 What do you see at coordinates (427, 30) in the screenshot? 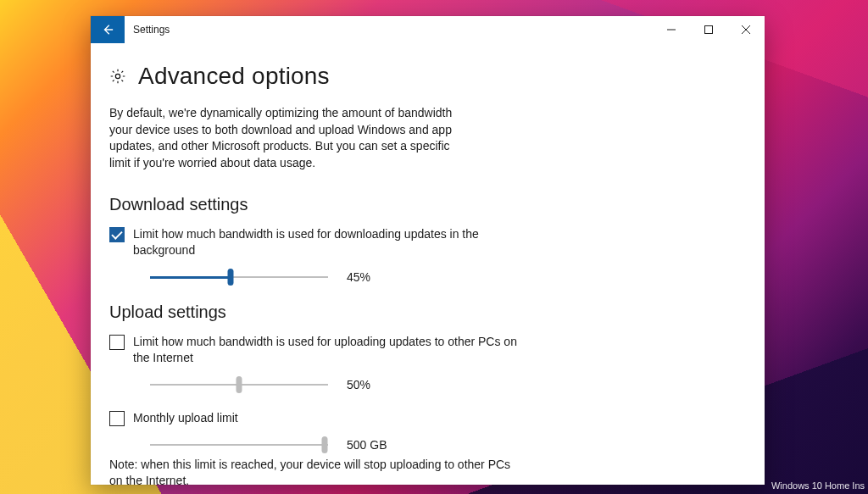
I see `window-titlebar: Settings` at bounding box center [427, 30].